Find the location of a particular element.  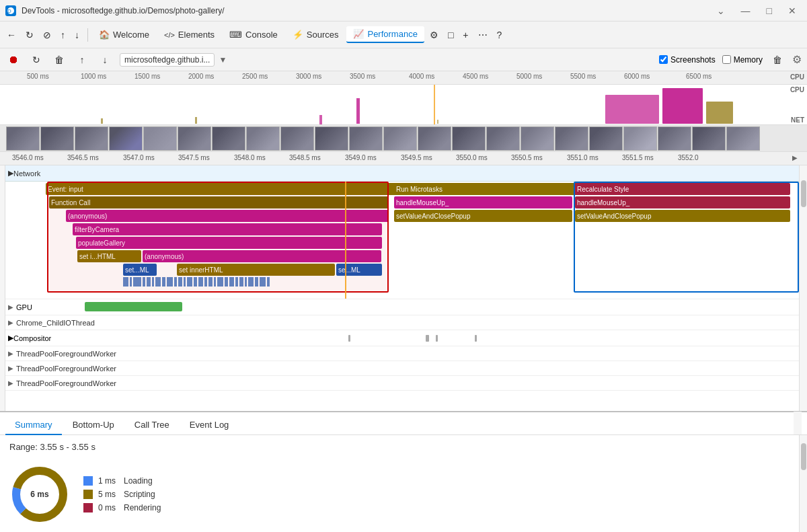

handle-mouseup-block-2: handleMouseUp_ is located at coordinates (683, 202).